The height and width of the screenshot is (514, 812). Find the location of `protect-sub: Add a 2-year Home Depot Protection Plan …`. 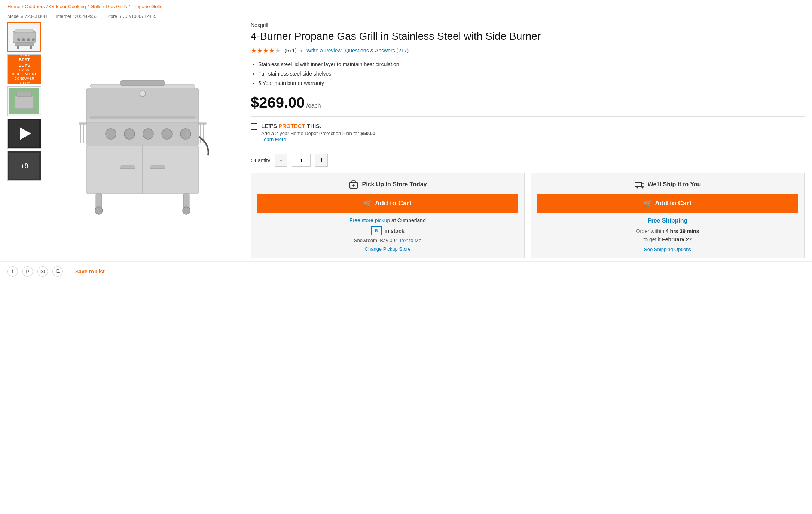

protect-sub: Add a 2-year Home Depot Protection Plan … is located at coordinates (318, 133).